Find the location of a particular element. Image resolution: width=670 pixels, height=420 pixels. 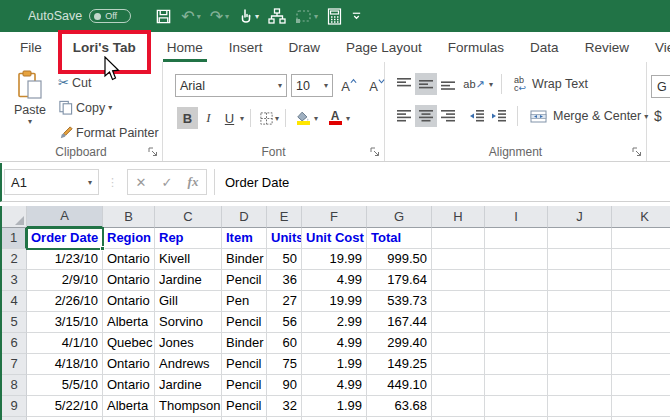

custom-form-icon is located at coordinates (277, 16).